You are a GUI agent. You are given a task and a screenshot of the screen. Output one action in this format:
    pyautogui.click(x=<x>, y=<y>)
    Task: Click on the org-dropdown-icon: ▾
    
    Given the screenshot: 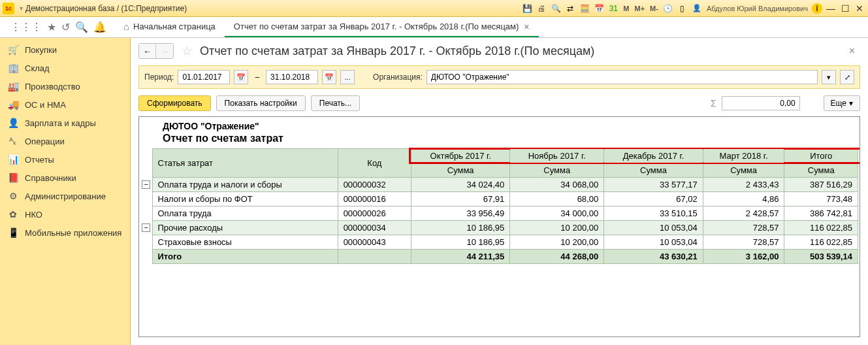 What is the action you would take?
    pyautogui.click(x=829, y=77)
    